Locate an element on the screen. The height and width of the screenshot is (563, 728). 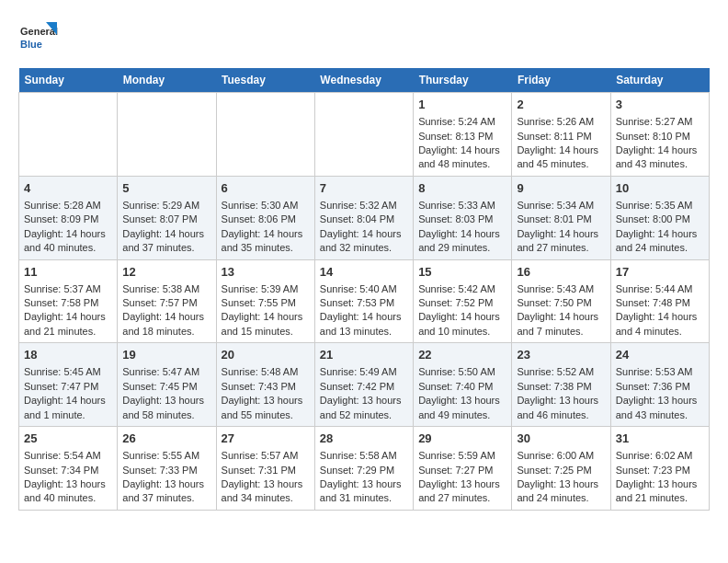
day-info: Sunset: 7:58 PM is located at coordinates (68, 304).